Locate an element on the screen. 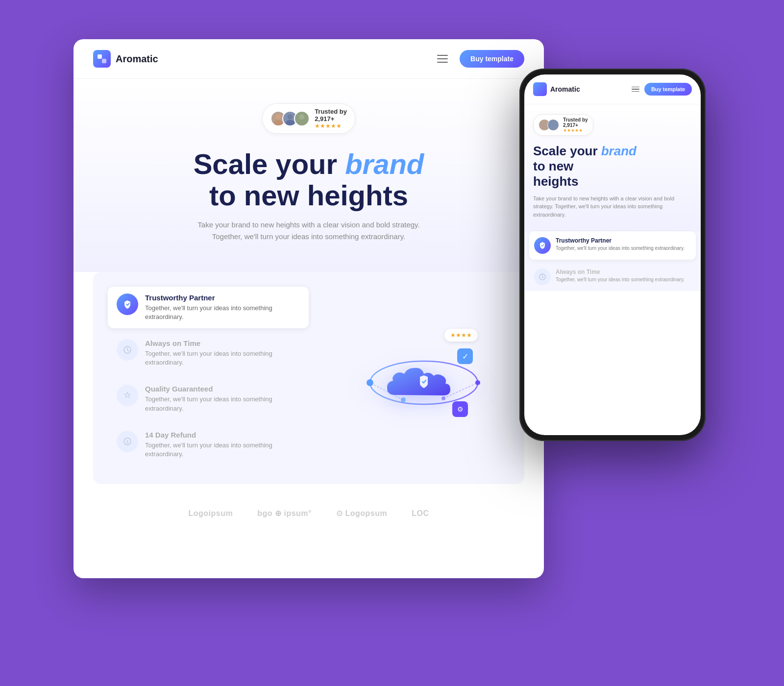 This screenshot has width=784, height=686. feature-icon-time is located at coordinates (127, 350).